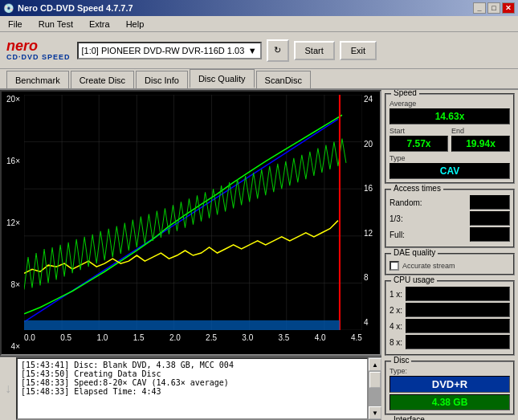 The image size is (518, 420). What do you see at coordinates (193, 389) in the screenshot?
I see `log-text-area: [15:43:41] Disc: Blank DVD, 4.38 GB, MCC…` at bounding box center [193, 389].